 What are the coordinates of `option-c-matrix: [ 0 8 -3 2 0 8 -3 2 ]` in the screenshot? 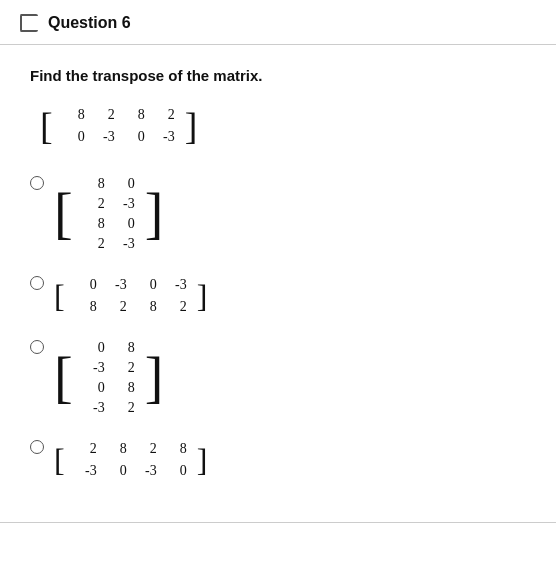 It's located at (108, 378).